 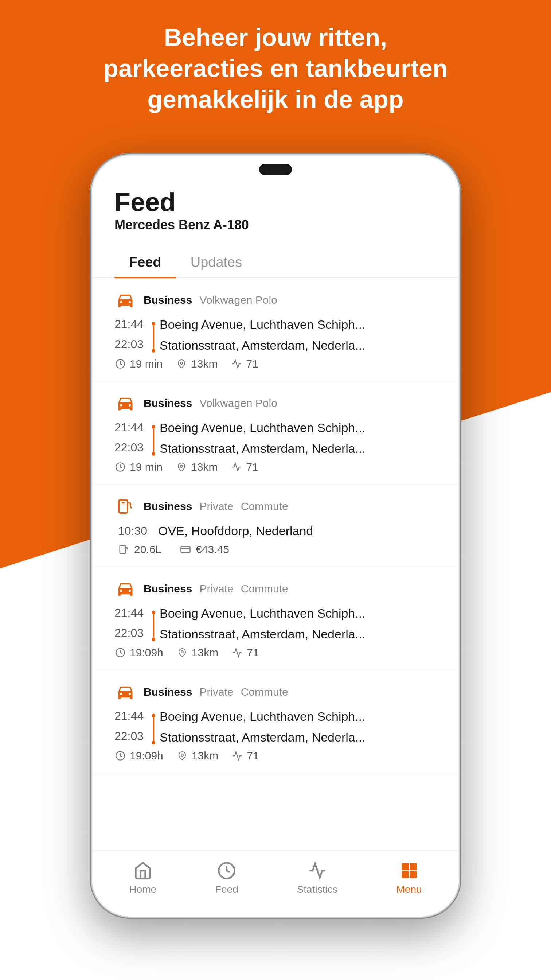 What do you see at coordinates (197, 653) in the screenshot?
I see `distance-meta-3: 13km` at bounding box center [197, 653].